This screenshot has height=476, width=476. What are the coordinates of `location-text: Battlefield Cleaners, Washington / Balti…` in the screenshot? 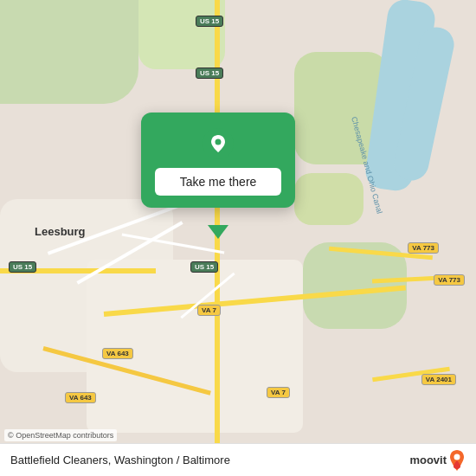 It's located at (120, 460).